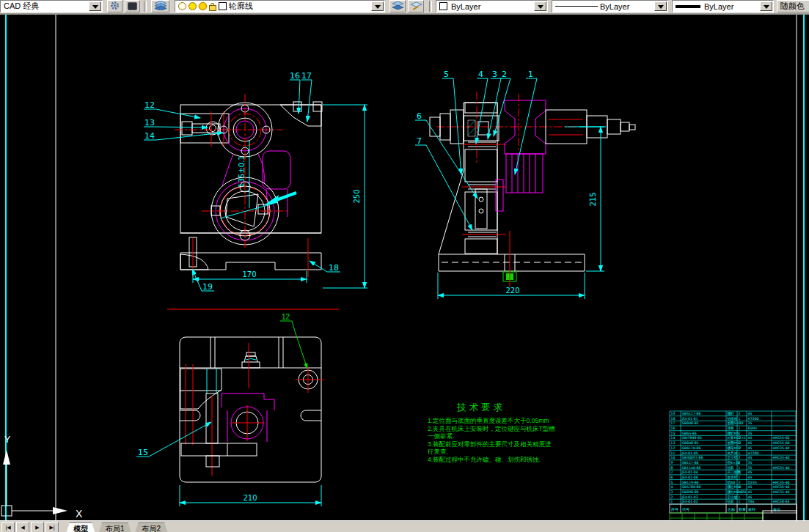 This screenshot has height=532, width=809. What do you see at coordinates (8, 527) in the screenshot?
I see `tab-nav-first-button: |◀` at bounding box center [8, 527].